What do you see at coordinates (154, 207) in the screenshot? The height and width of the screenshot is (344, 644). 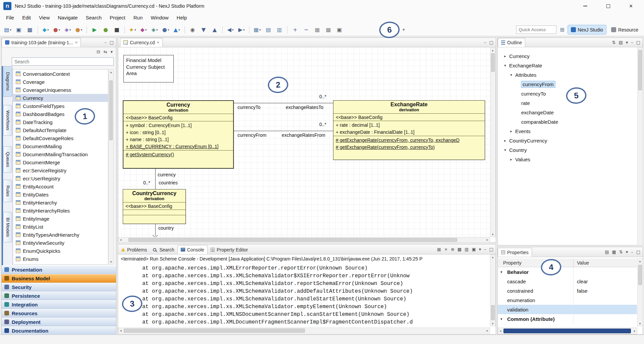 I see `class-box-country-currency: CountryCurrency derivation <<base>> Base…` at bounding box center [154, 207].